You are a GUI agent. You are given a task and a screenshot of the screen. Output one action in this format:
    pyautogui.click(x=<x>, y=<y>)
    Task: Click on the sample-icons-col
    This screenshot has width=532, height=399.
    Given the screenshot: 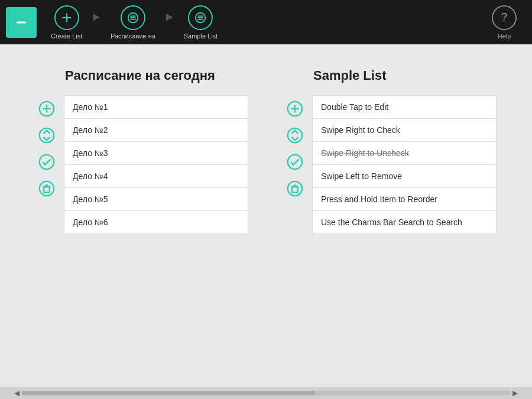 What is the action you would take?
    pyautogui.click(x=295, y=148)
    